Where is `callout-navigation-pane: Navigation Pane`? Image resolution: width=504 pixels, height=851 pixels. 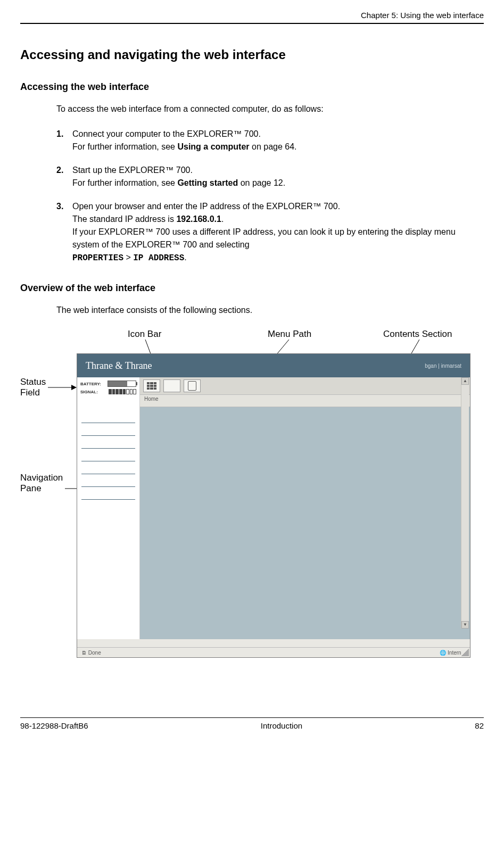
callout-navigation-pane: Navigation Pane is located at coordinates (42, 483).